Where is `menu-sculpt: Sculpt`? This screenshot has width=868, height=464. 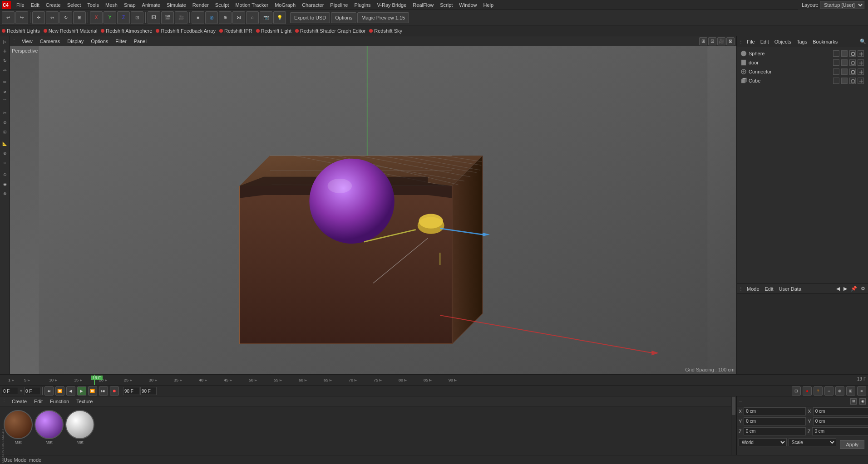
menu-sculpt: Sculpt is located at coordinates (222, 5).